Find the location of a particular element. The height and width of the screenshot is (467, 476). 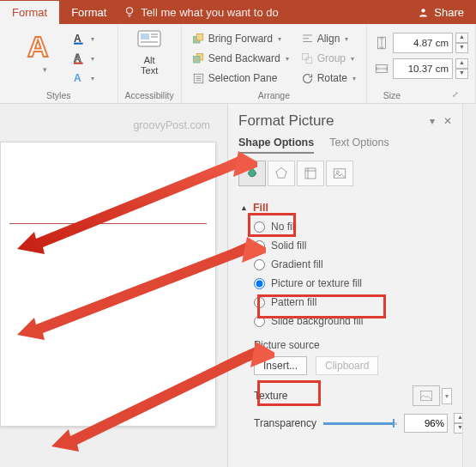

group-label-styles: Styles is located at coordinates (58, 94).